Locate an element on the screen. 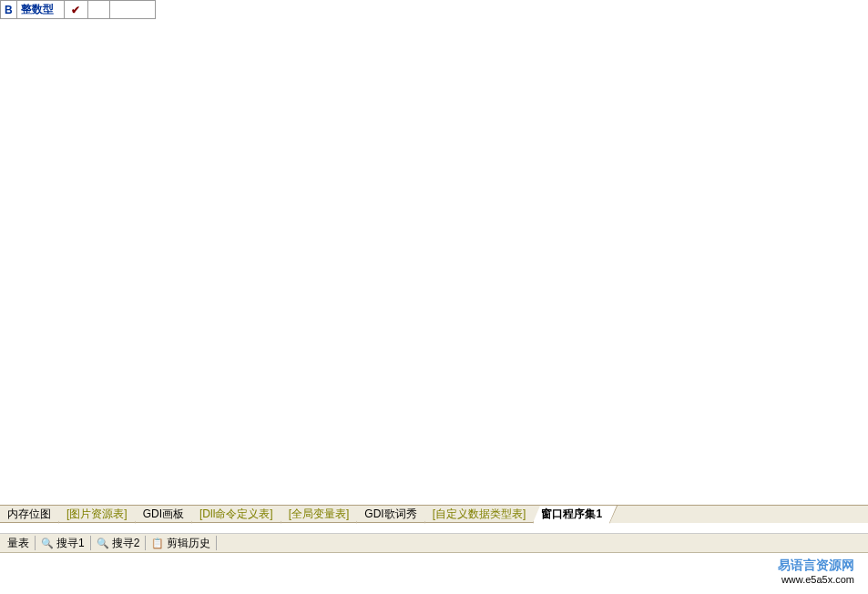  tab-window-assembly: 窗口程序集1 is located at coordinates (572, 514).